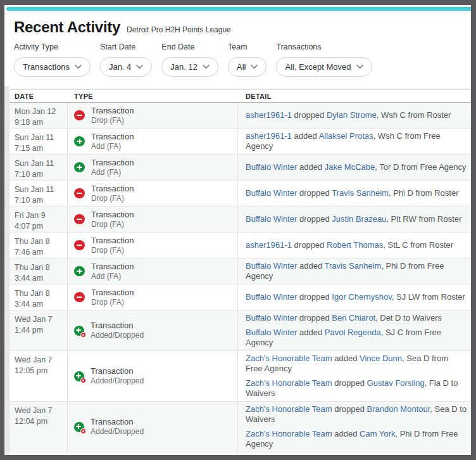 This screenshot has height=460, width=476. What do you see at coordinates (153, 271) in the screenshot?
I see `transaction-type-cell: Transaction Add (FA)` at bounding box center [153, 271].